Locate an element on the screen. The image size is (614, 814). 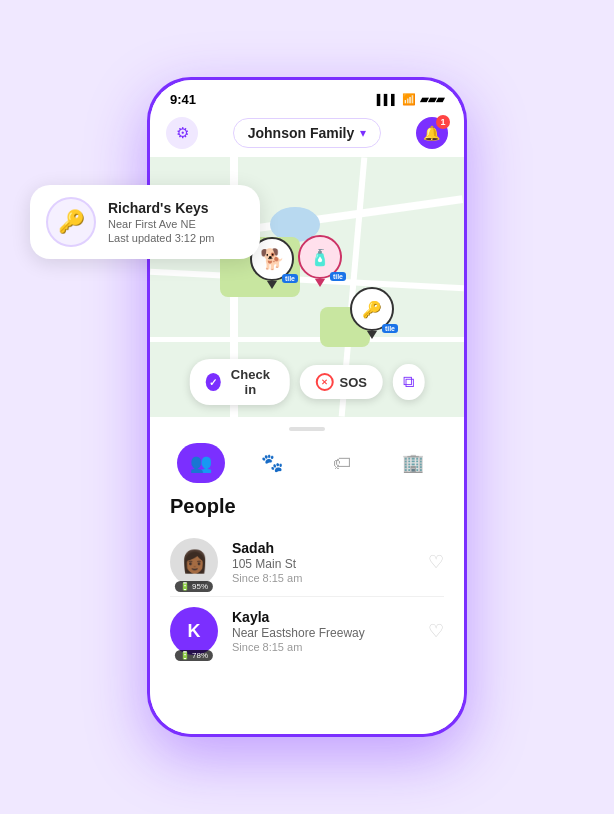
places-icon: 🏢 is located at coordinates (413, 463).